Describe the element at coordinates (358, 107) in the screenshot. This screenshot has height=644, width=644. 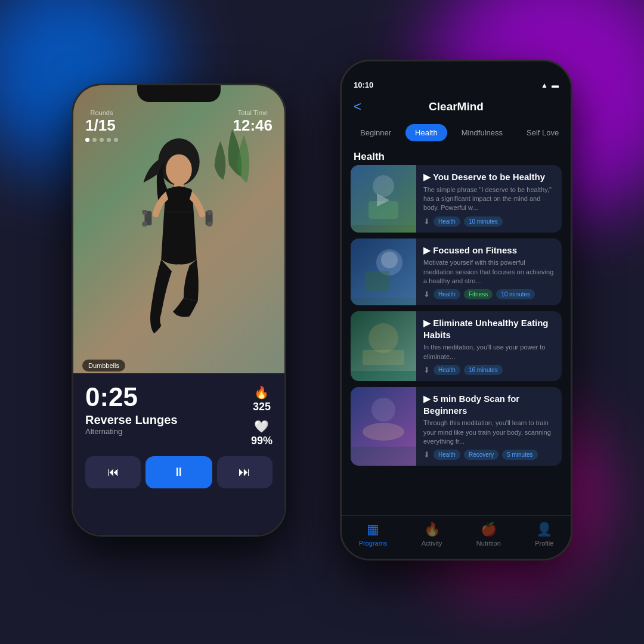
I see `back-button: <` at that location.